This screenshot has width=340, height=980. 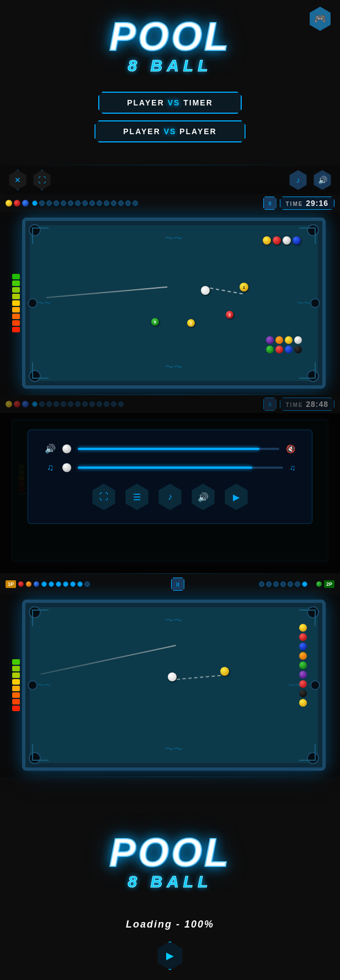 I want to click on time-value-2: 28:48, so click(x=317, y=404).